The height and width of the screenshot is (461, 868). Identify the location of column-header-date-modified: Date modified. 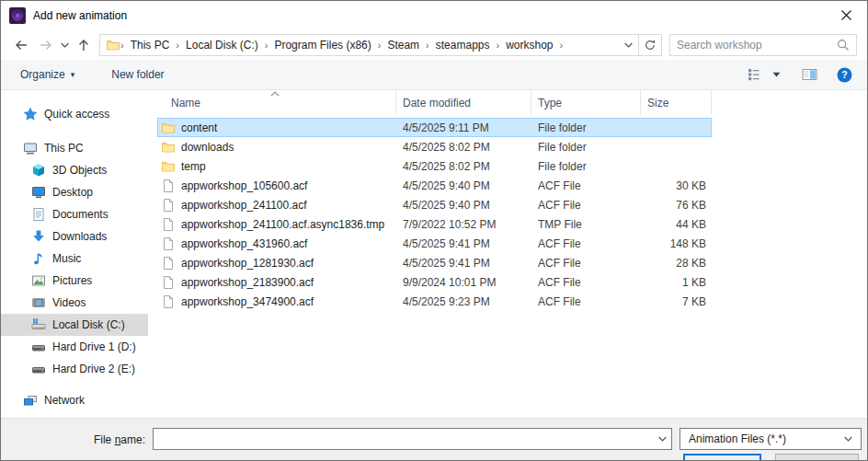
(463, 103).